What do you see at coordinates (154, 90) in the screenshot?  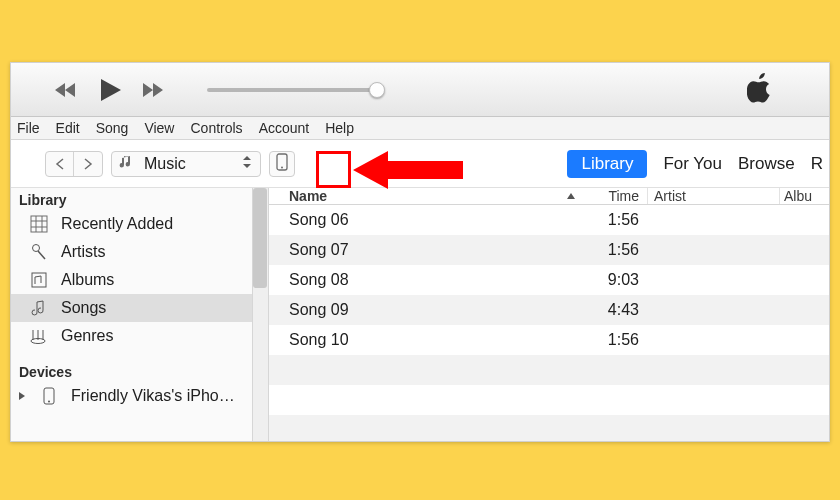 I see `next-track-button` at bounding box center [154, 90].